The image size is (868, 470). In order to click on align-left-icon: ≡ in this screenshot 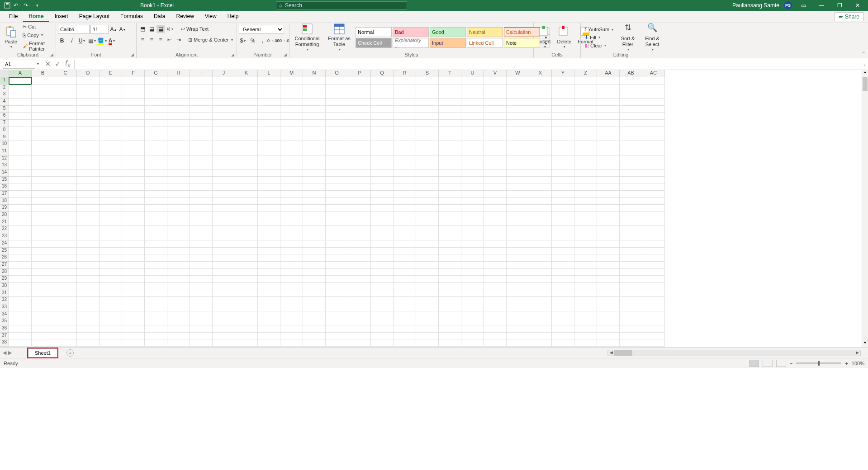, I will do `click(142, 40)`.